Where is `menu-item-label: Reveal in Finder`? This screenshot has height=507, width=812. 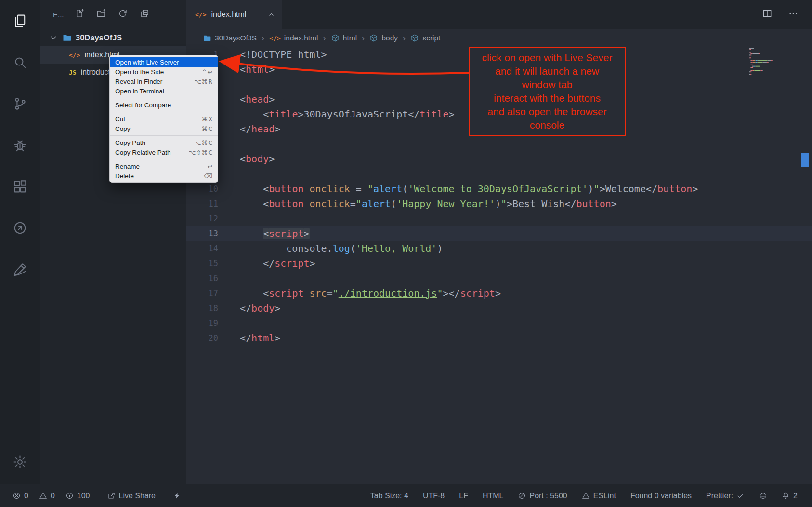
menu-item-label: Reveal in Finder is located at coordinates (139, 82).